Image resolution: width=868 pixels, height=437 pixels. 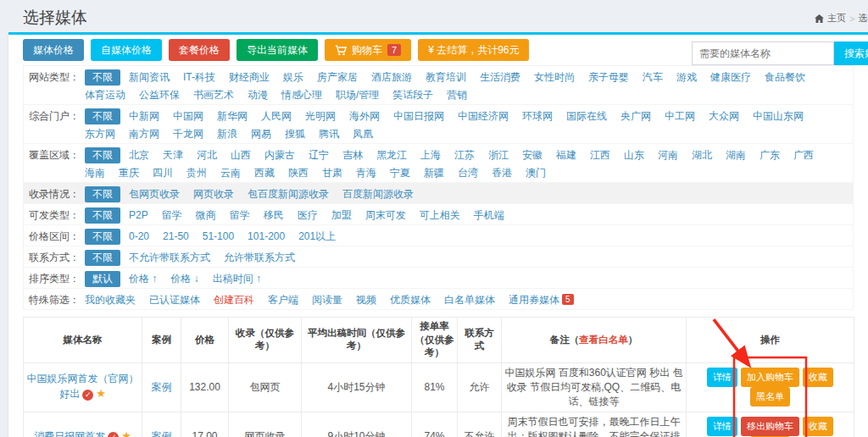 I want to click on filter-selected-chip: 默认, so click(x=103, y=279).